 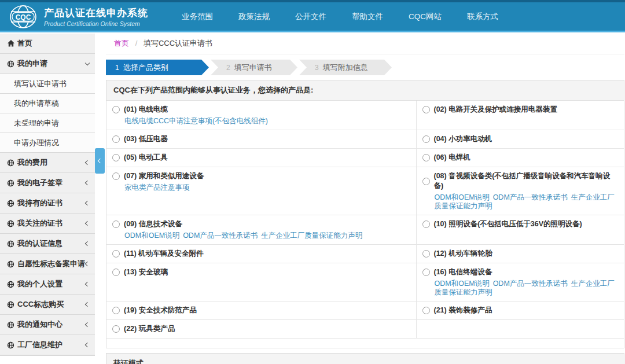 What do you see at coordinates (52, 143) in the screenshot?
I see `sidebar-subitem-label: 申请办理情况` at bounding box center [52, 143].